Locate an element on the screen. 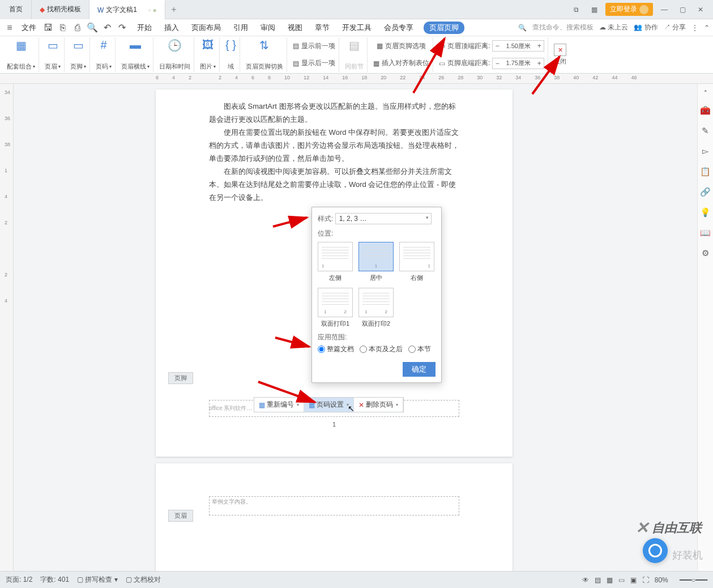  tab-home: 首页 is located at coordinates (16, 10).